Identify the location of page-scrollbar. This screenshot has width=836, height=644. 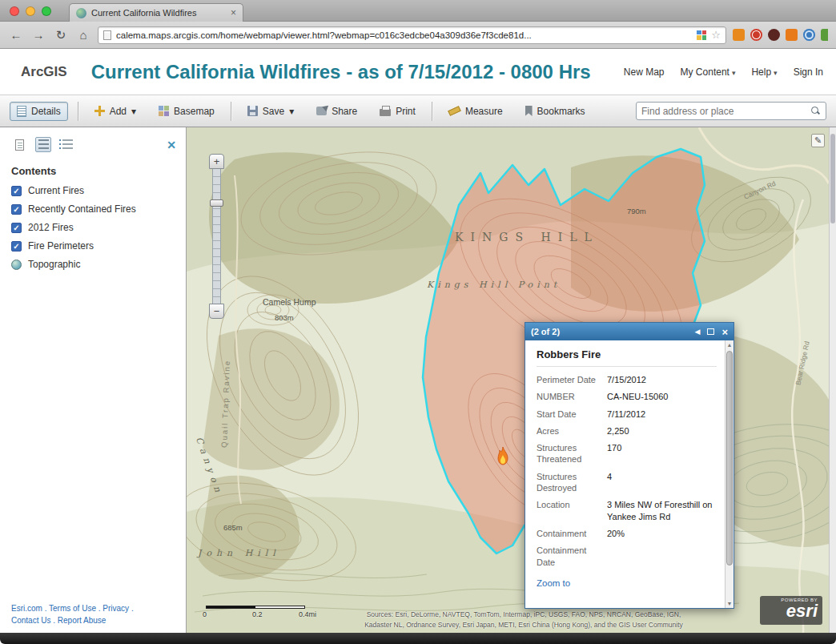
(833, 380).